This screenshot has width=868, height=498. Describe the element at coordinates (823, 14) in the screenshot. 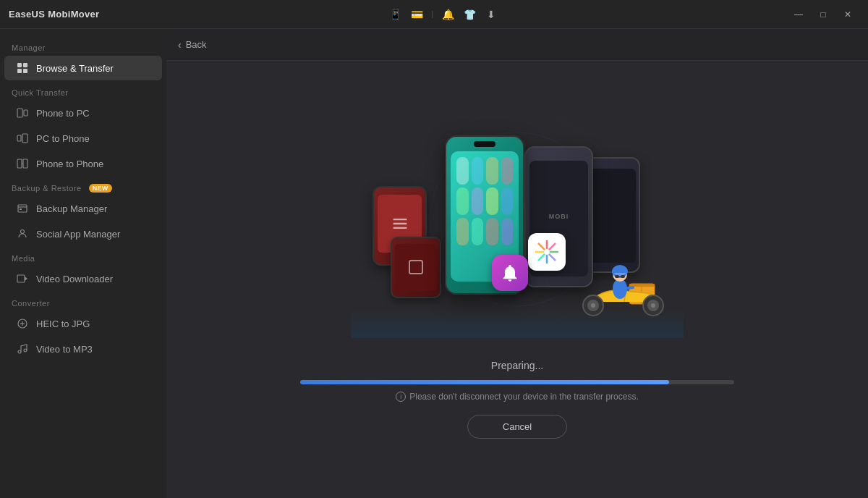

I see `window-controls: — □ ✕` at that location.